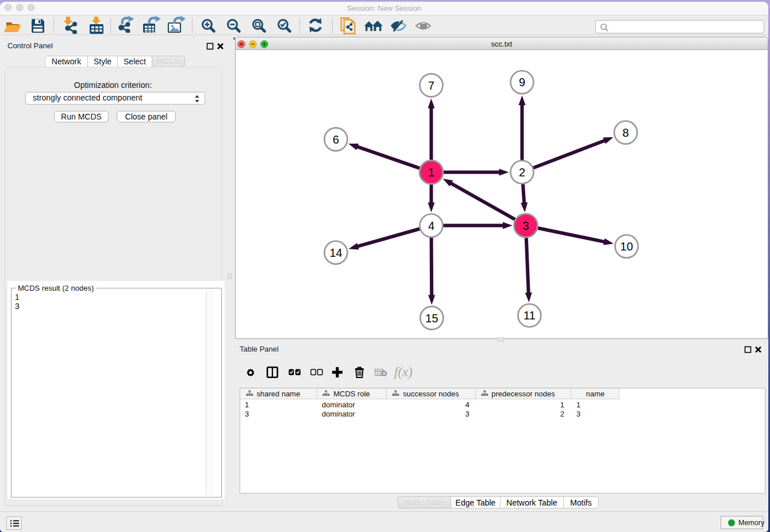 Image resolution: width=770 pixels, height=532 pixels. Describe the element at coordinates (336, 253) in the screenshot. I see `svg-text: 14` at that location.